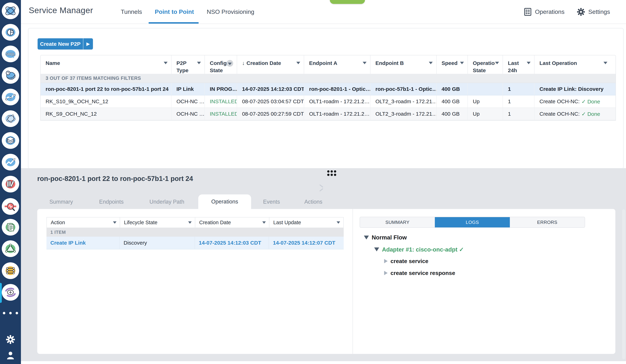  What do you see at coordinates (573, 65) in the screenshot?
I see `column-header-last-operation: Last Operation` at bounding box center [573, 65].